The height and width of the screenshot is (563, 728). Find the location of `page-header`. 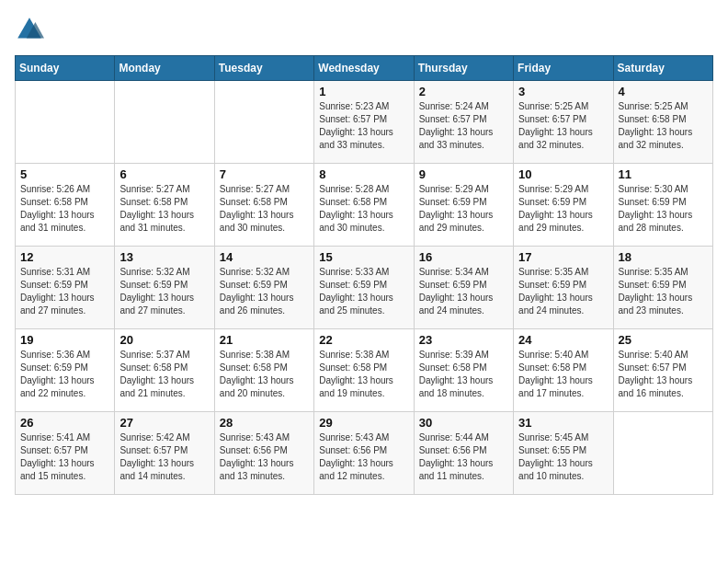

page-header is located at coordinates (364, 29).